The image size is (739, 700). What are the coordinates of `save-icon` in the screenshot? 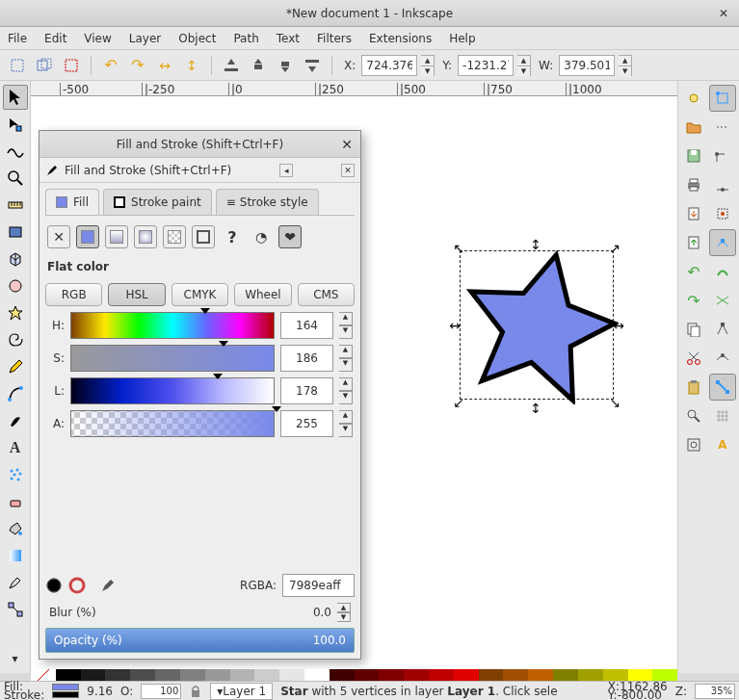 It's located at (694, 156).